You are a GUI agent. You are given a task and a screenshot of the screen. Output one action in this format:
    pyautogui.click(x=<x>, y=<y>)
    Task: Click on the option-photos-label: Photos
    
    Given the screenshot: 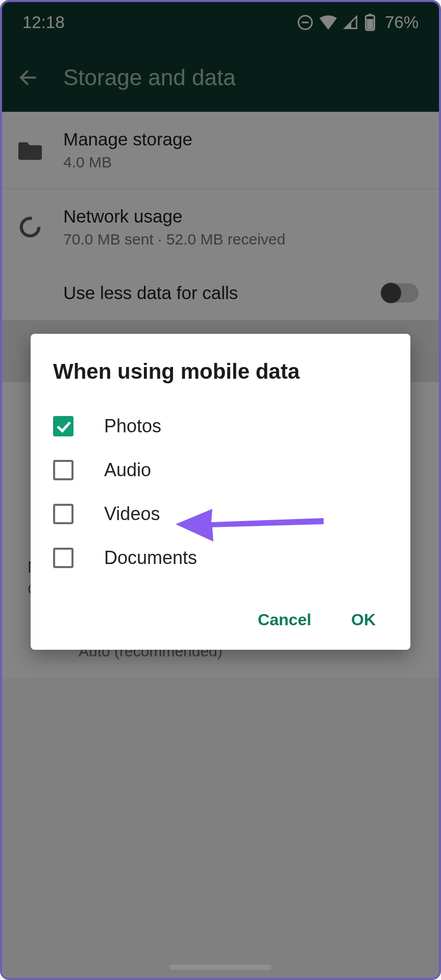 What is the action you would take?
    pyautogui.click(x=133, y=426)
    